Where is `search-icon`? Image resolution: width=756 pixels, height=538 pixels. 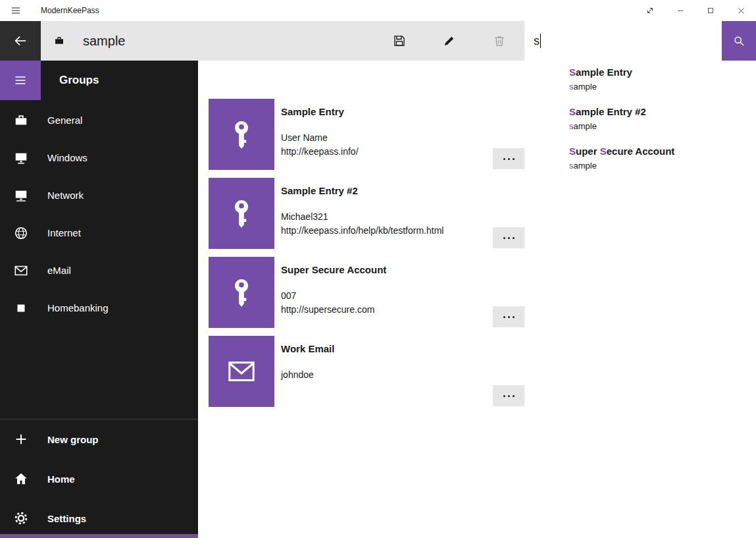
search-icon is located at coordinates (739, 41).